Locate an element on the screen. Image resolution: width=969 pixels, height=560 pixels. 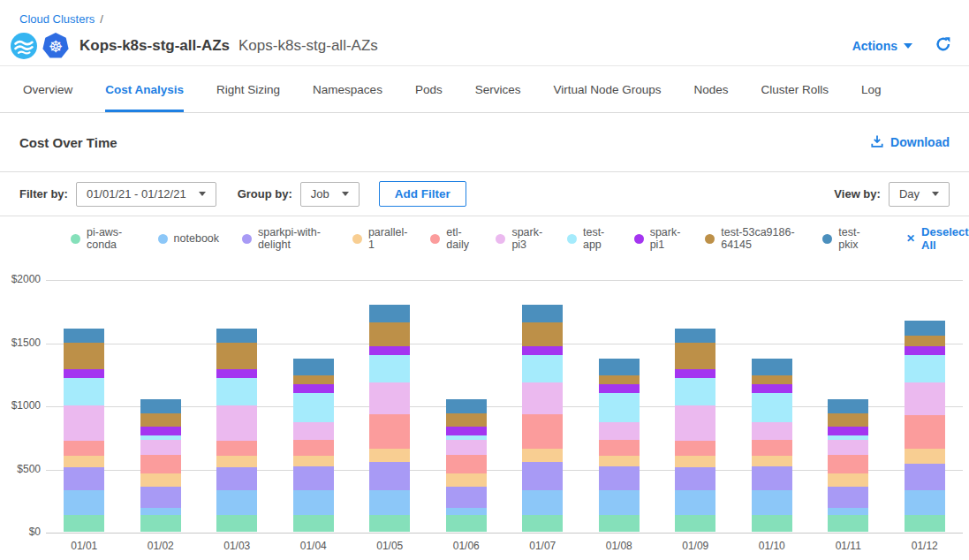
tab-nodes: Nodes is located at coordinates (712, 89).